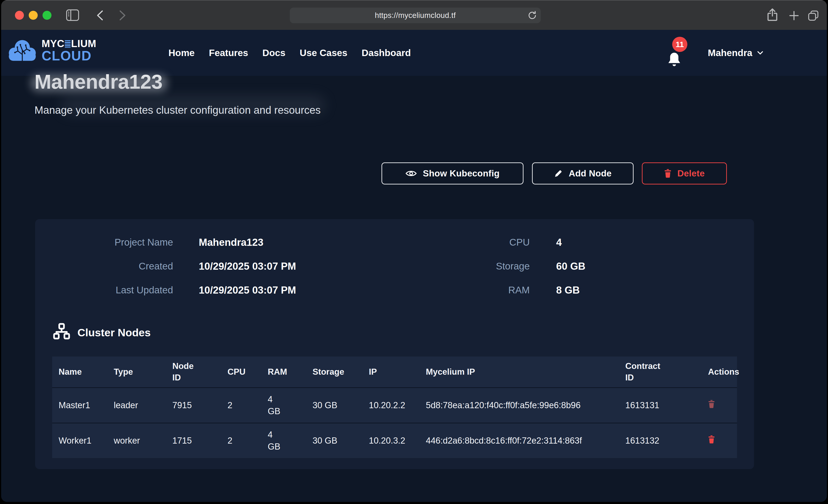 The image size is (828, 504). I want to click on cell-type: leader, so click(136, 405).